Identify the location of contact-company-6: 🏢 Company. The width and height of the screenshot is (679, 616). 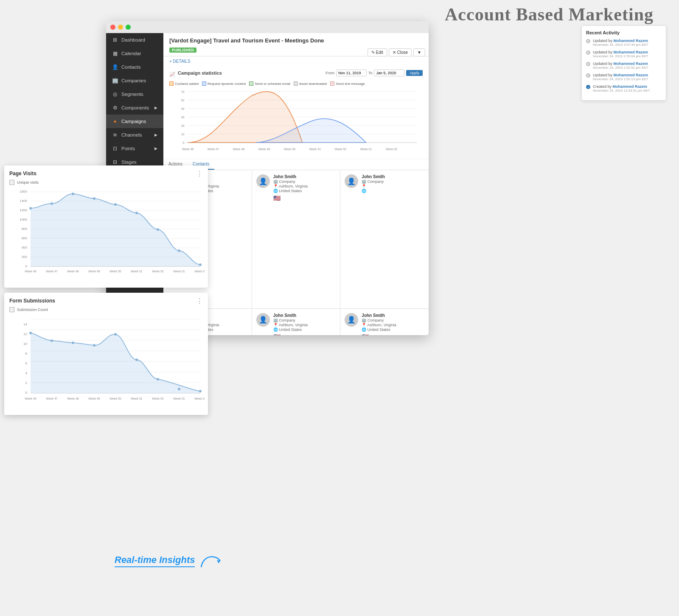
(393, 320).